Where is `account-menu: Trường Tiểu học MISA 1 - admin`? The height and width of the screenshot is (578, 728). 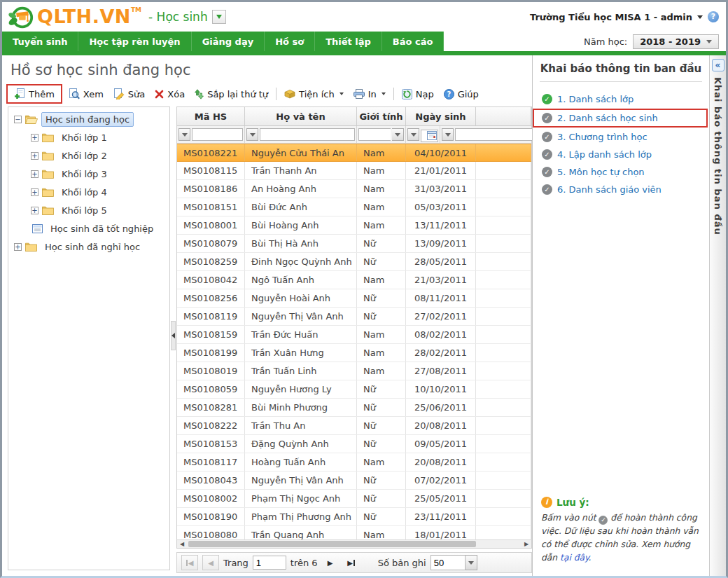 account-menu: Trường Tiểu học MISA 1 - admin is located at coordinates (611, 17).